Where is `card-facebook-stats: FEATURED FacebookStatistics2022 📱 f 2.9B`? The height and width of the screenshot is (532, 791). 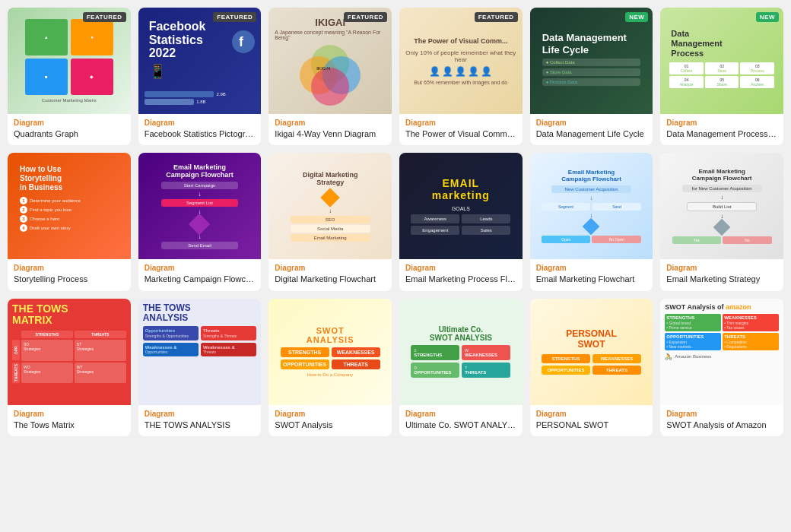 card-facebook-stats: FEATURED FacebookStatistics2022 📱 f 2.9B is located at coordinates (200, 76).